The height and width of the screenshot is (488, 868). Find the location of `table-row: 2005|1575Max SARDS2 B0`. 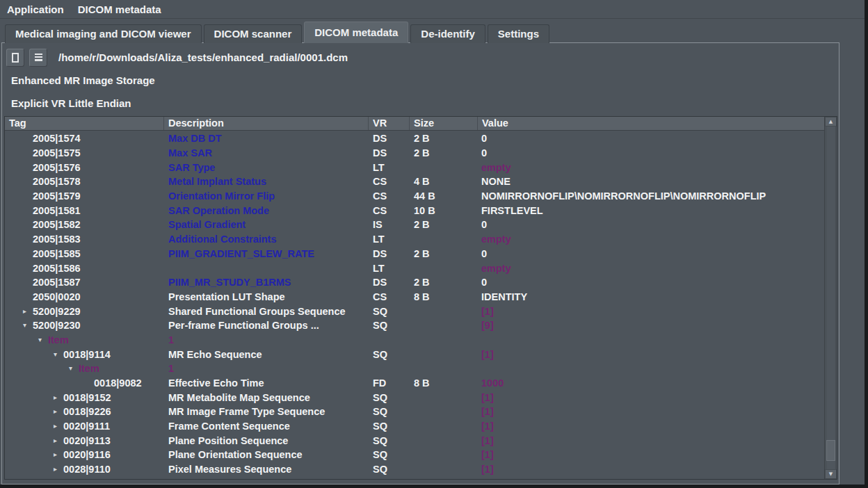

table-row: 2005|1575Max SARDS2 B0 is located at coordinates (415, 153).